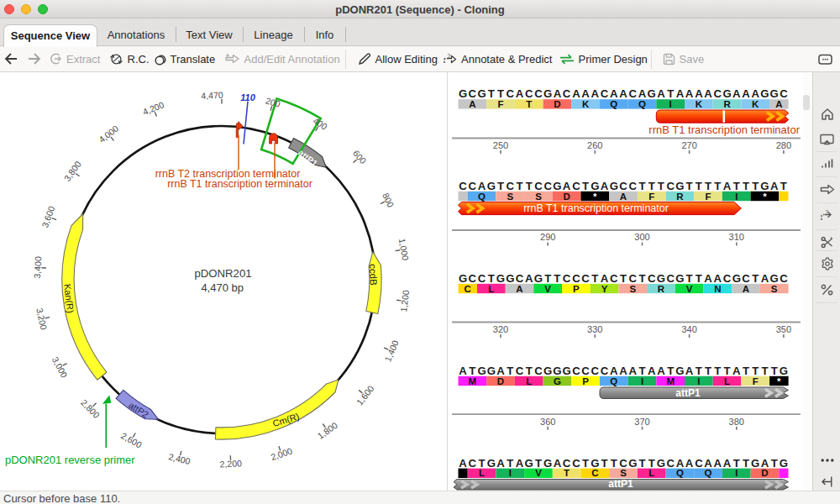 Image resolution: width=840 pixels, height=504 pixels. Describe the element at coordinates (38, 267) in the screenshot. I see `svg-text: 3,400` at that location.